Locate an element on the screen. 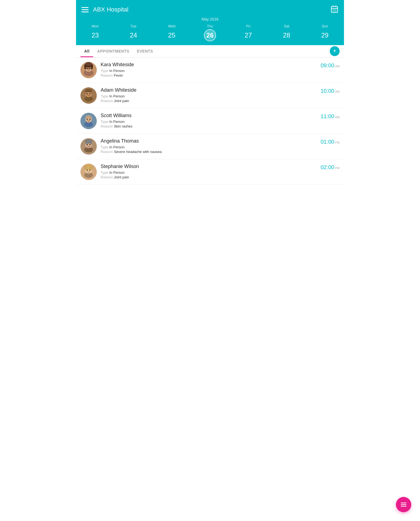 The image size is (420, 521). day-cell-mon: Mon 23 is located at coordinates (95, 33).